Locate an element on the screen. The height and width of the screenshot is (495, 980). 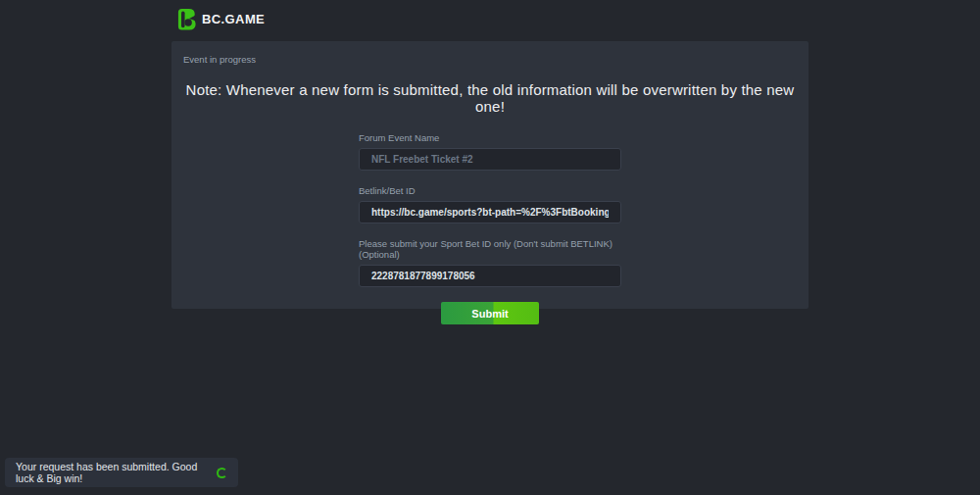
field-forum-event-name: Forum Event Name is located at coordinates (490, 151).